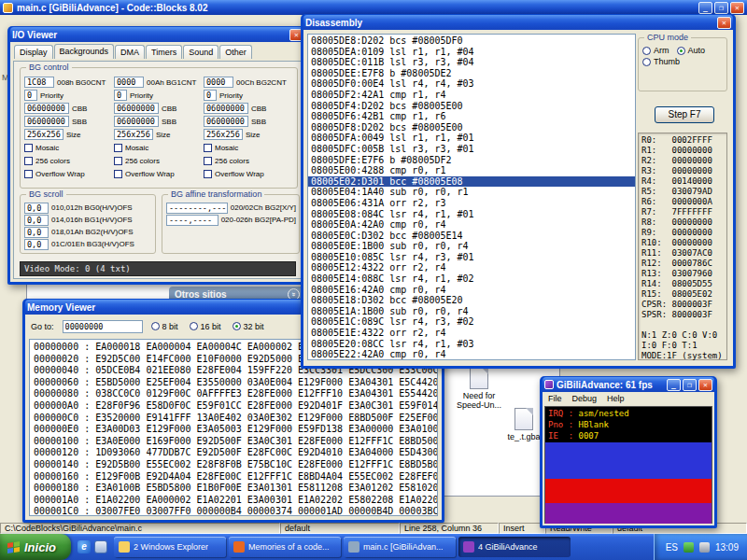  I want to click on disassembly-line: 08005E14:088C lsr r4, r1, #02, so click(472, 279).